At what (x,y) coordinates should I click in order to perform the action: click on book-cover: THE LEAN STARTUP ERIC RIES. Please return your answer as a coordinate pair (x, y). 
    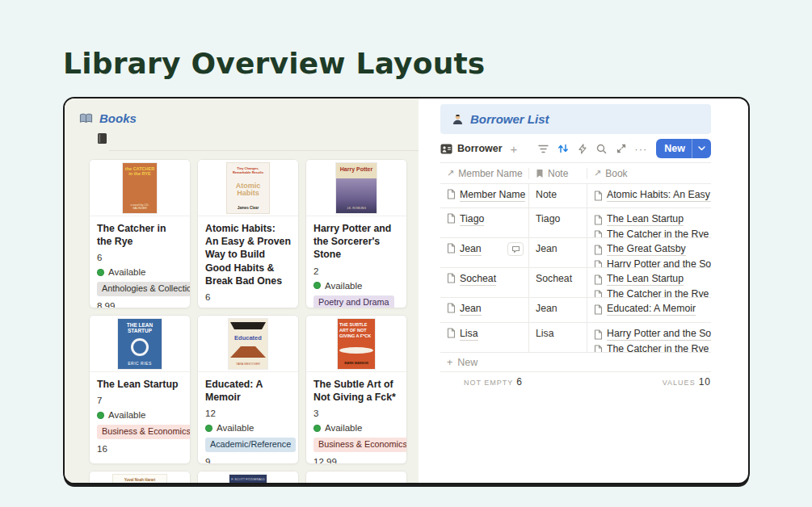
    Looking at the image, I should click on (140, 344).